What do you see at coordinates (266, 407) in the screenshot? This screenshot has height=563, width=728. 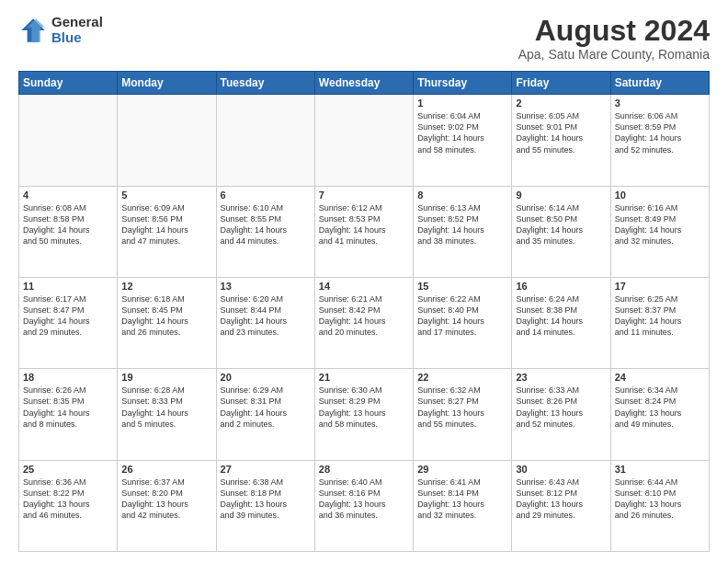 I see `day-info: Sunrise: 6:29 AM Sunset: 8:31 PM Dayligh…` at bounding box center [266, 407].